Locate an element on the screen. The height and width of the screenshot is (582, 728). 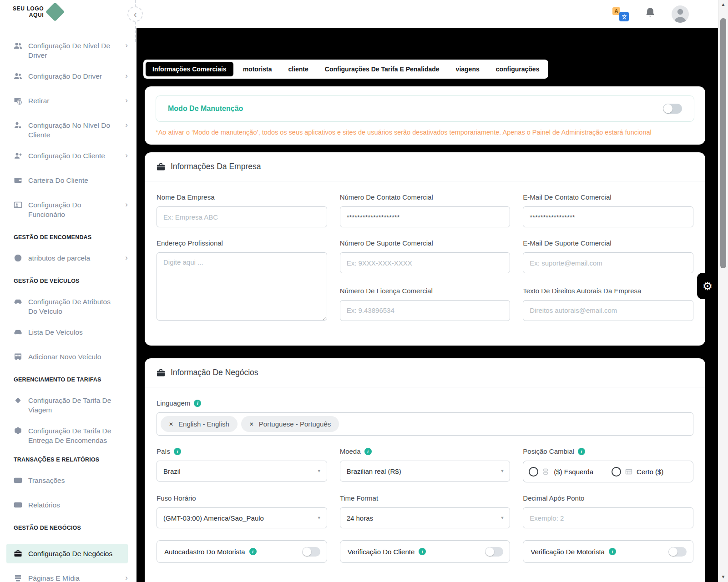
currency-right-option: Certo ($) is located at coordinates (637, 472).